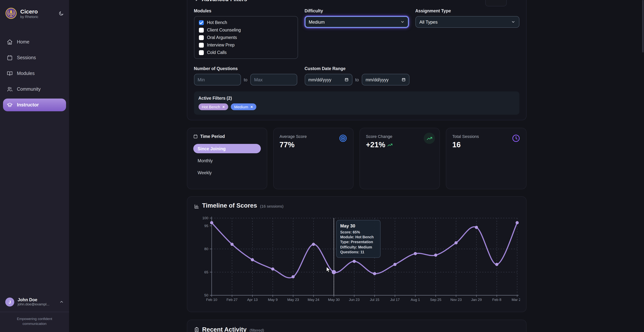  Describe the element at coordinates (314, 136) in the screenshot. I see `average-score-label: Average Score` at that location.